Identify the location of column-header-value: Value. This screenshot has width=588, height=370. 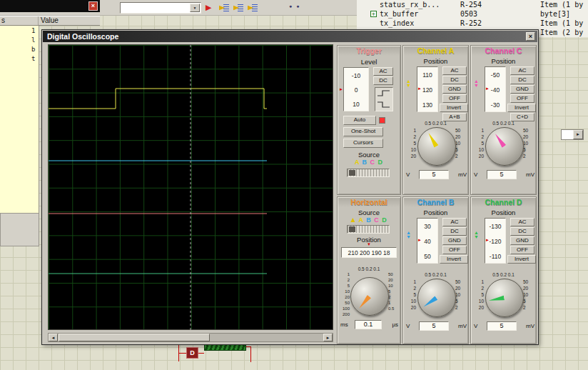
(50, 20).